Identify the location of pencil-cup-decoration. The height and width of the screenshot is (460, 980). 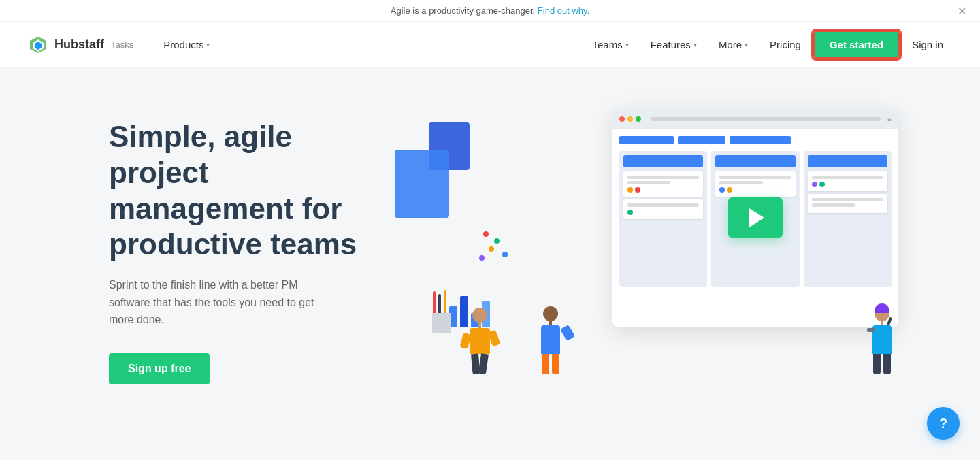
(442, 312).